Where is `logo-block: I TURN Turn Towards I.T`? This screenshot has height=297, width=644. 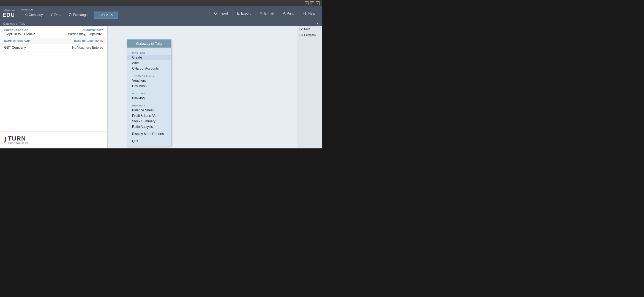 logo-block: I TURN Turn Towards I.T is located at coordinates (54, 140).